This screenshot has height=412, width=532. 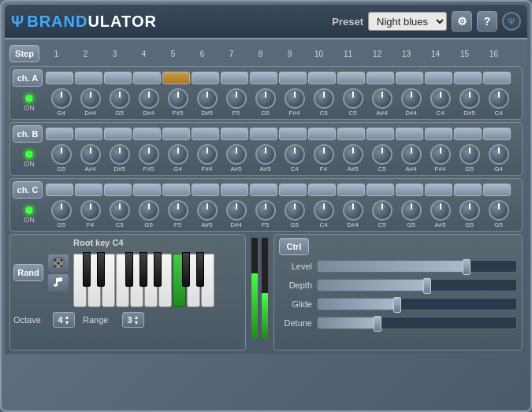 I want to click on rand-note-button, so click(x=58, y=283).